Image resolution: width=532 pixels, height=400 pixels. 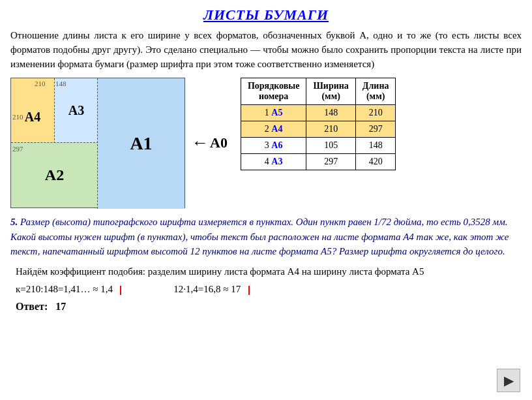 What do you see at coordinates (14, 222) in the screenshot?
I see `problem-num: 5.` at bounding box center [14, 222].